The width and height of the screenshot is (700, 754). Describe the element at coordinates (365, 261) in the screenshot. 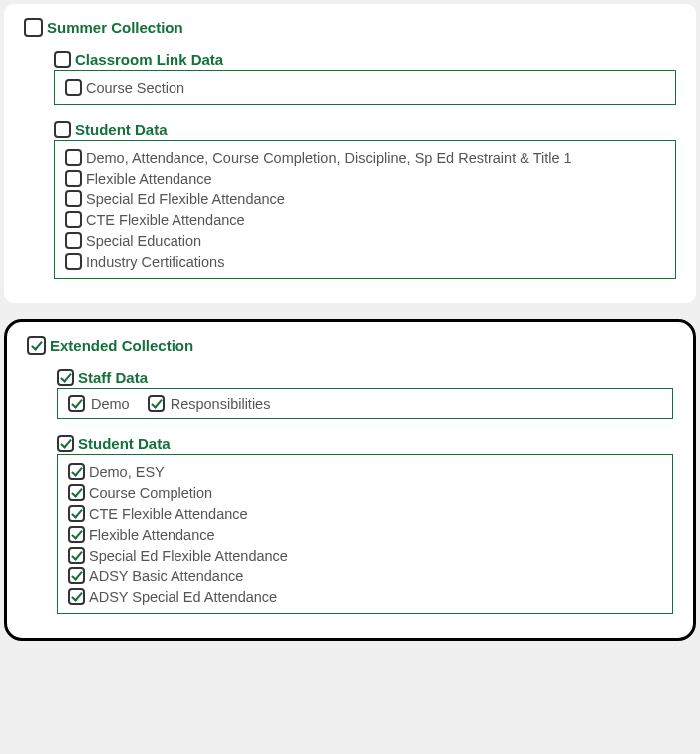

I see `list-item: Industry Certifications` at that location.